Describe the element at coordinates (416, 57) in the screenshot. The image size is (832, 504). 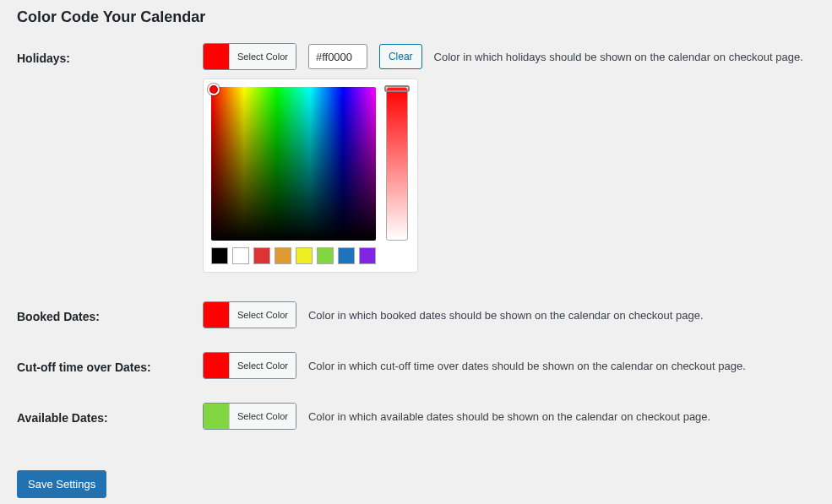
I see `row-holidays: Holidays: Select Color Clear Color in wh…` at that location.